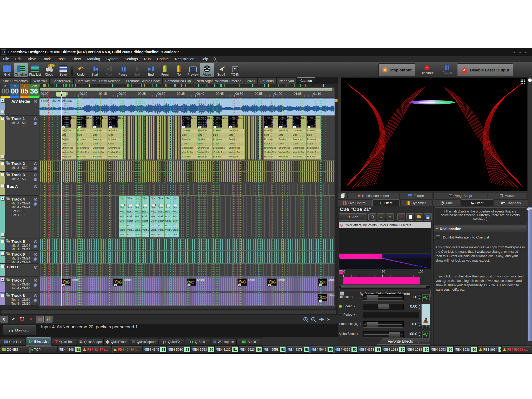 The image size is (532, 399). I want to click on show-tab-1: With You, so click(40, 81).